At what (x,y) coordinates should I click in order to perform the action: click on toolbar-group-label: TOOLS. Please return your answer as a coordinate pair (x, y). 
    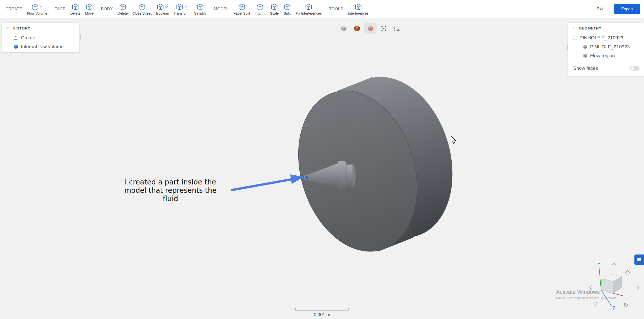
    Looking at the image, I should click on (336, 9).